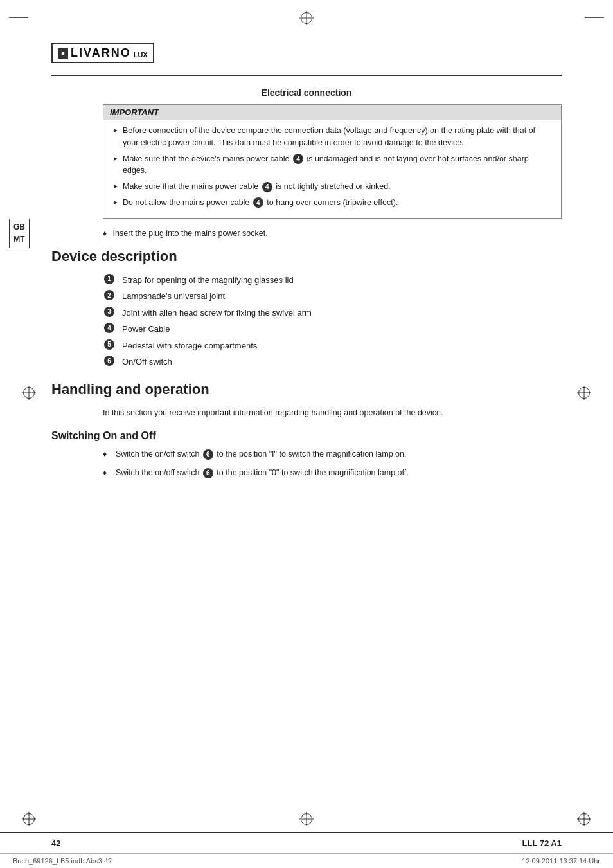  What do you see at coordinates (561, 861) in the screenshot?
I see `print-date: 12.09.2011 13:37:14 Uhr` at bounding box center [561, 861].